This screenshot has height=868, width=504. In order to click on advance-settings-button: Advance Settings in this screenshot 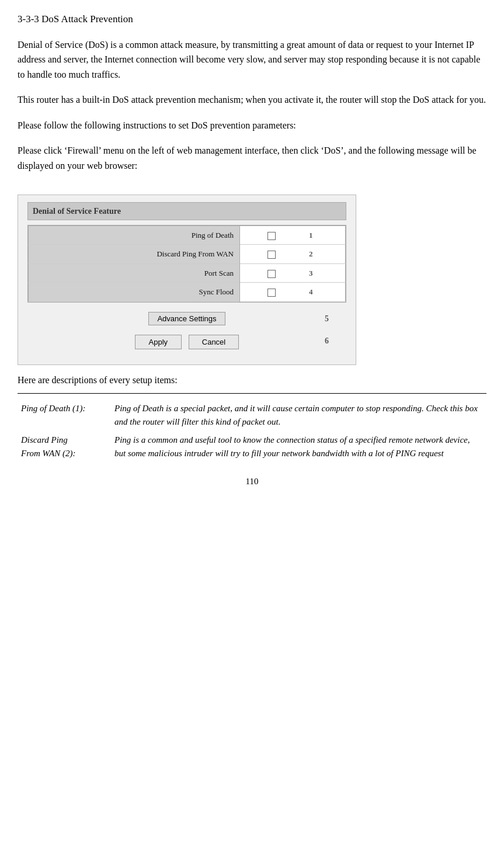, I will do `click(187, 319)`.